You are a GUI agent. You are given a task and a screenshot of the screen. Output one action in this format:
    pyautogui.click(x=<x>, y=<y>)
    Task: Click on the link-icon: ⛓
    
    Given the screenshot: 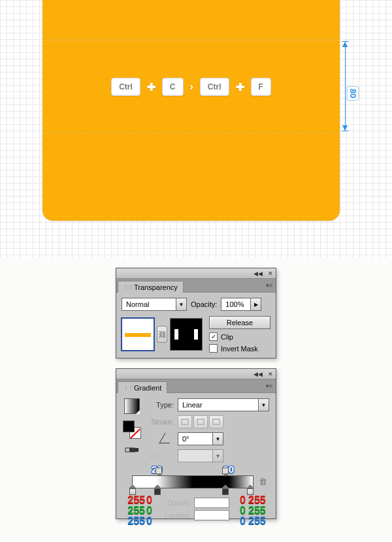 What is the action you would take?
    pyautogui.click(x=162, y=334)
    